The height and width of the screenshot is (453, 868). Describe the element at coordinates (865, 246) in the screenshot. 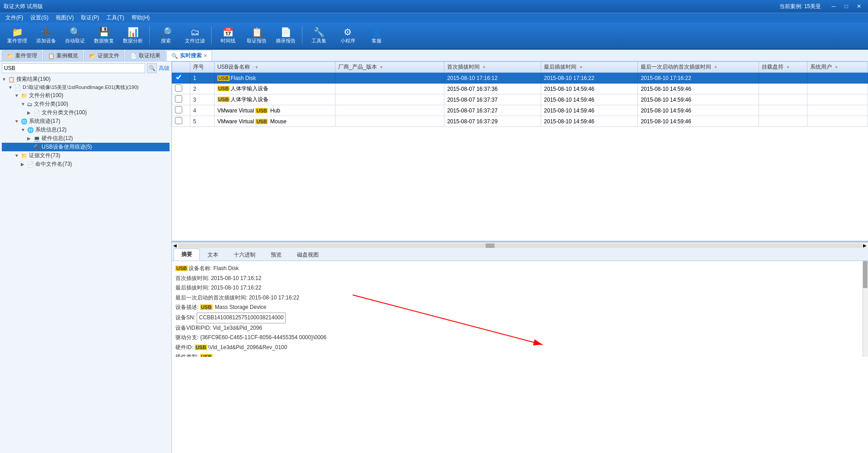

I see `scroll-right-arrow: ▶` at that location.